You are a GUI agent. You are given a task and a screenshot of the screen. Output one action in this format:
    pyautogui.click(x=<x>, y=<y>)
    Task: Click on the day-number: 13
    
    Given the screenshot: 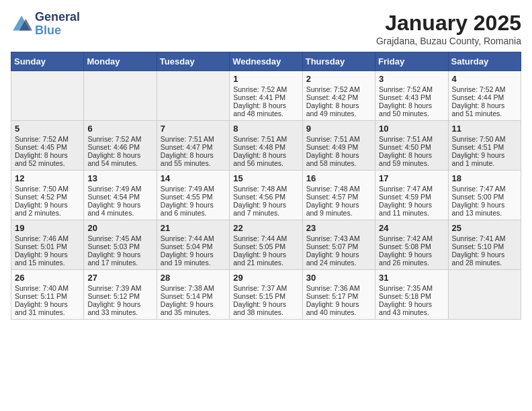 What is the action you would take?
    pyautogui.click(x=120, y=179)
    